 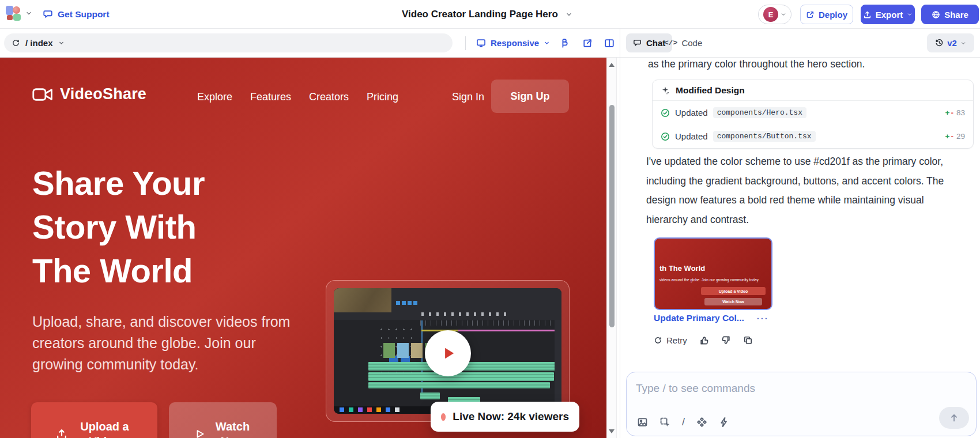 I want to click on watch-now-button: Watch Now, so click(x=223, y=420).